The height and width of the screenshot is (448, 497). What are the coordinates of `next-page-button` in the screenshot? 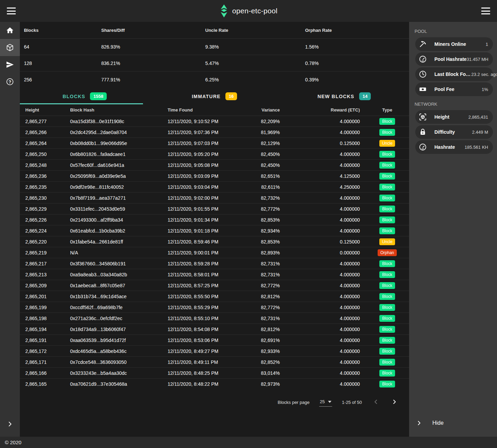 It's located at (394, 402).